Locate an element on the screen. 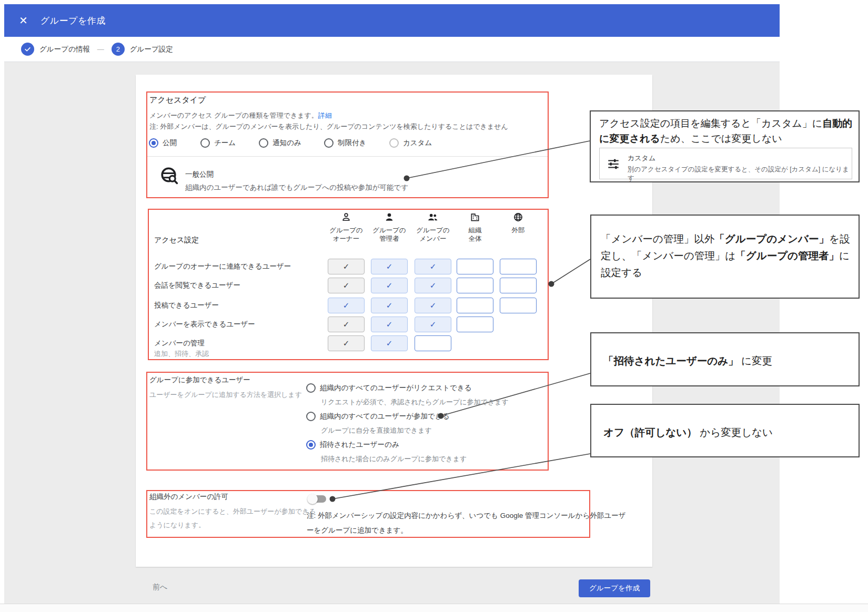 This screenshot has height=612, width=868. join-group-subtitle: ユーザーをグループに追加する方法を選択します is located at coordinates (226, 395).